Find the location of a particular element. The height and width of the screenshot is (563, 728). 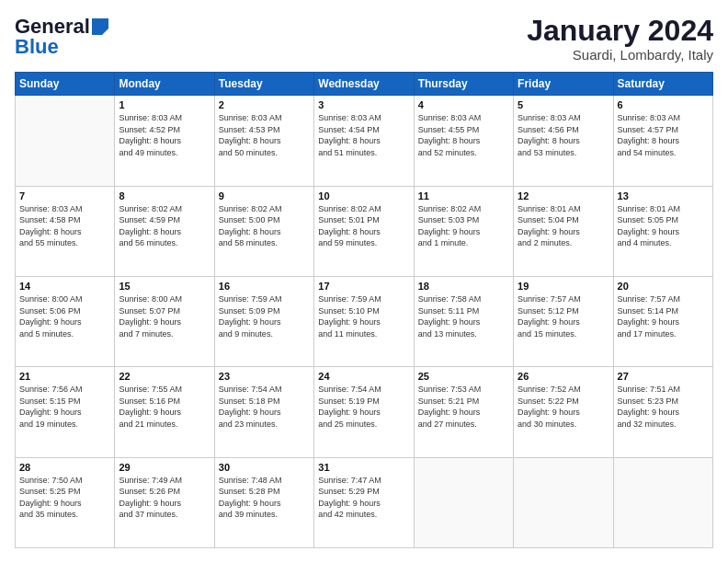

day-info: Sunrise: 8:01 AMSunset: 5:05 PMDaylight:… is located at coordinates (664, 226).